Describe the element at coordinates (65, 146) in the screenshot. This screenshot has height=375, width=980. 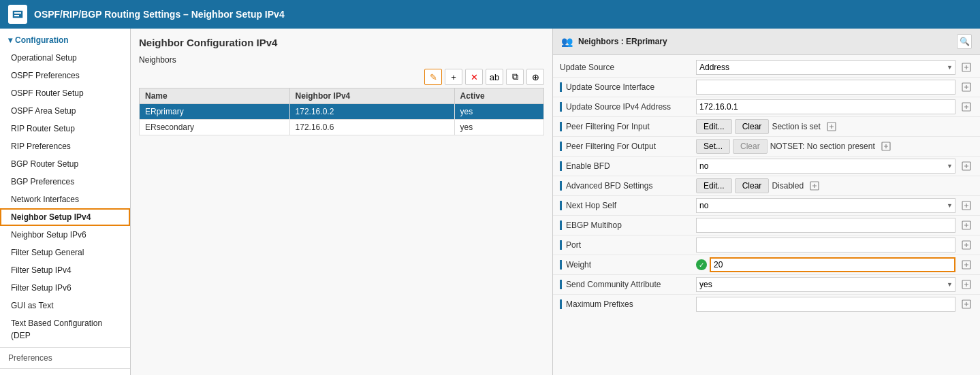
I see `sidebar-item-rip-preferences: RIP Preferences` at that location.